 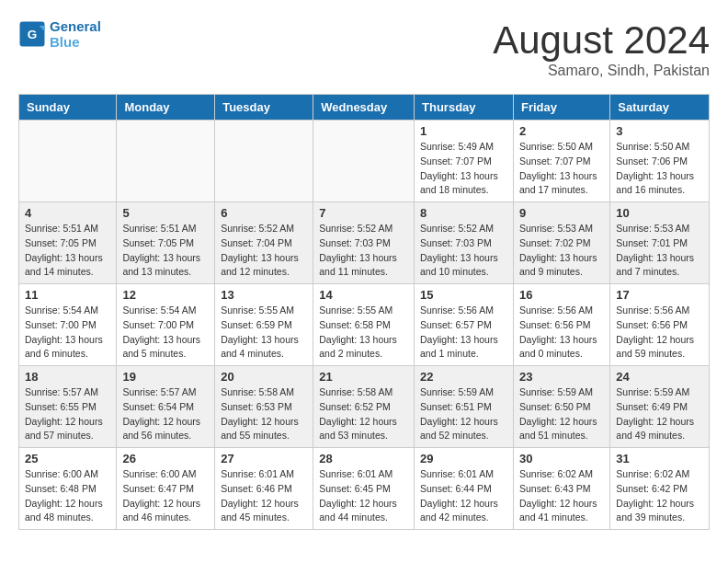 I want to click on day-number: 30, so click(x=562, y=458).